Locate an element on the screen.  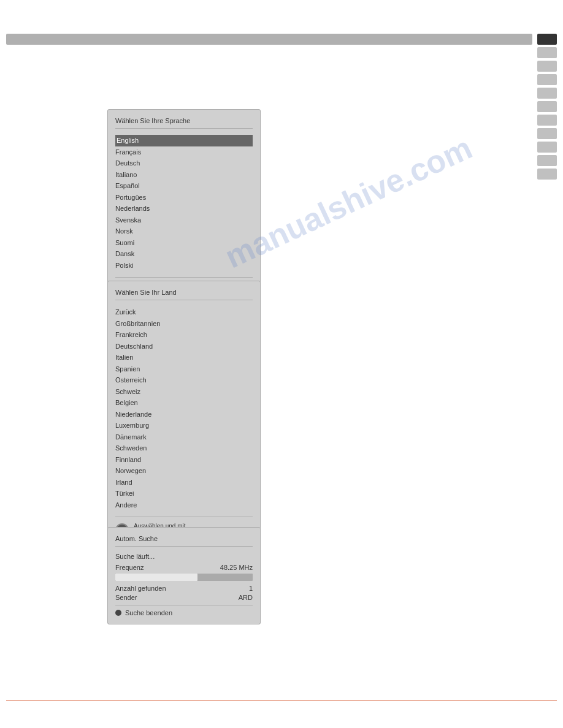
country-item-deutschland: Deutschland is located at coordinates (184, 347).